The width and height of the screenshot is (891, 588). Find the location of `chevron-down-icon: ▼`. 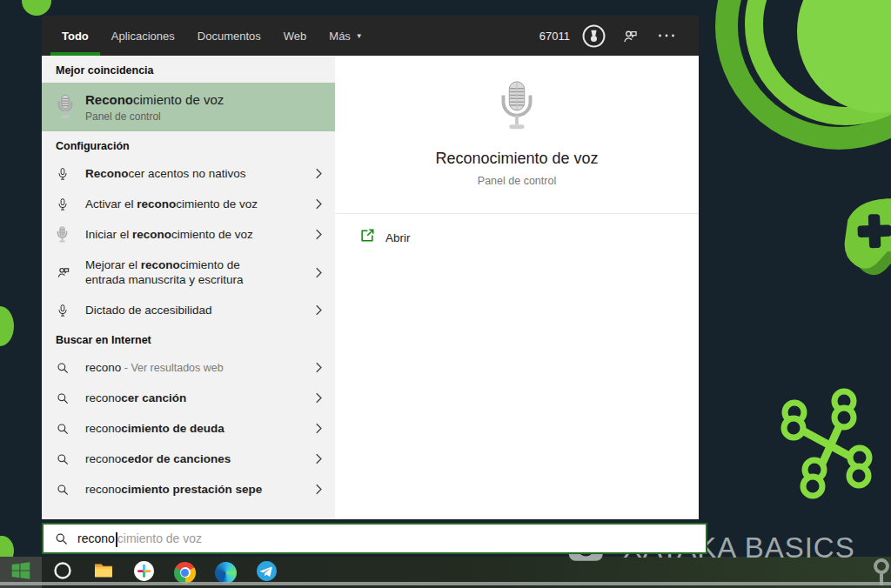

chevron-down-icon: ▼ is located at coordinates (359, 37).